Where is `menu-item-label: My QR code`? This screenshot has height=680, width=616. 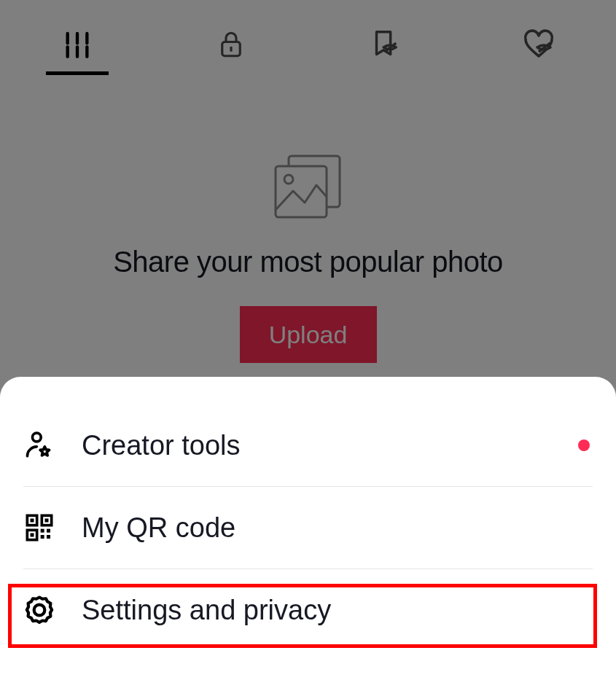
menu-item-label: My QR code is located at coordinates (159, 528).